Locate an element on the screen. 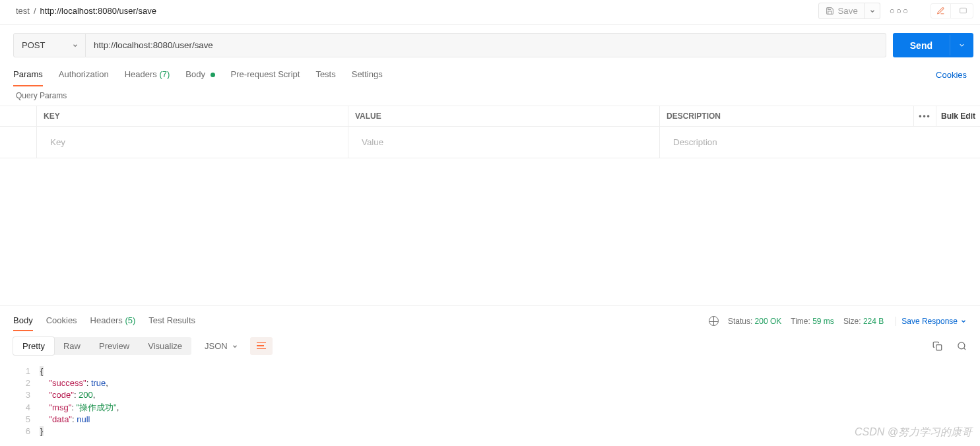 The image size is (980, 446). save-button: Save is located at coordinates (841, 11).